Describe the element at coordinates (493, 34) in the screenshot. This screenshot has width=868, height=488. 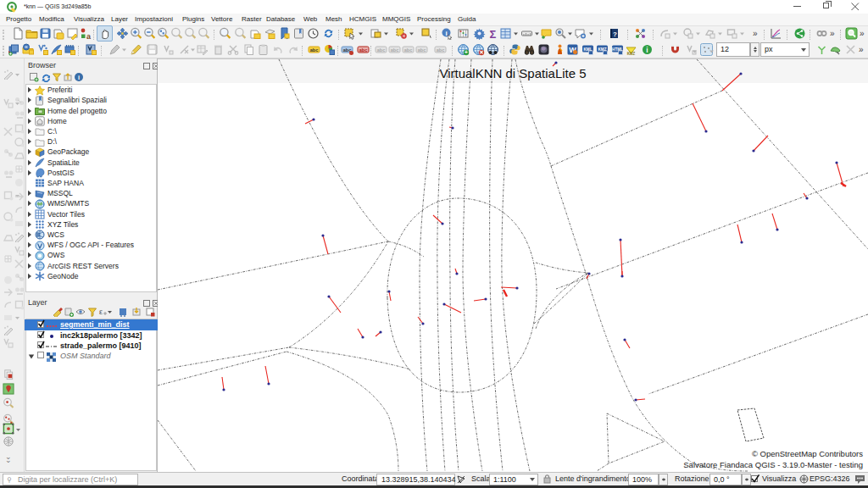
I see `svg-text: Σ` at that location.